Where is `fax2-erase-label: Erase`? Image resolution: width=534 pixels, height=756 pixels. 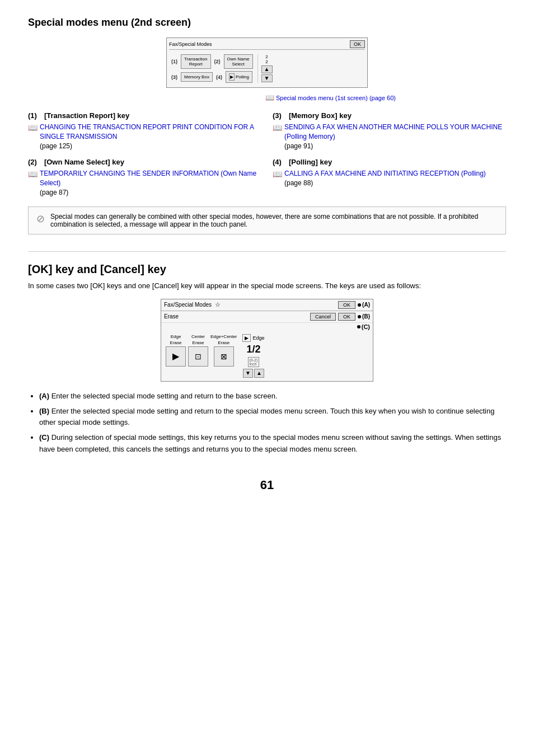
fax2-erase-label: Erase is located at coordinates (171, 317).